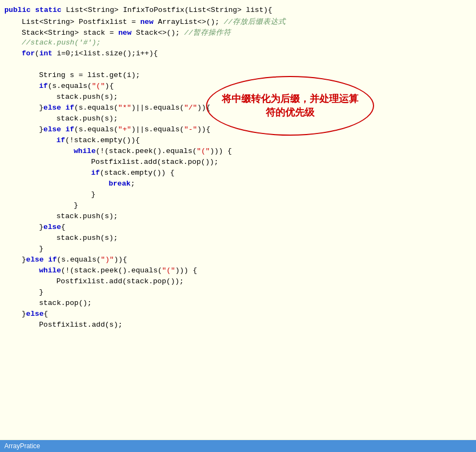 This screenshot has width=476, height=452. Describe the element at coordinates (238, 174) in the screenshot. I see `code-line: if(stack.empty()) {` at that location.